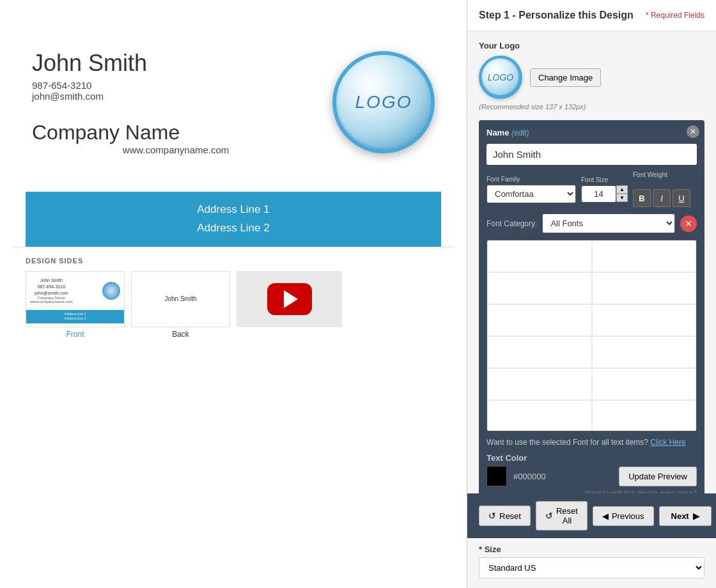 This screenshot has height=588, width=716. Describe the element at coordinates (561, 516) in the screenshot. I see `reset-all-button: ↺ Reset All` at that location.